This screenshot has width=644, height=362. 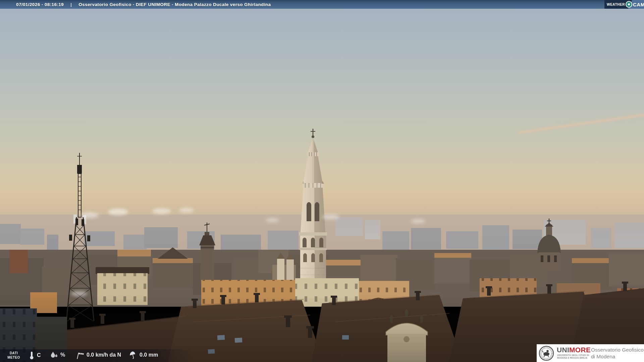 I want to click on droplet-icon, so click(x=54, y=355).